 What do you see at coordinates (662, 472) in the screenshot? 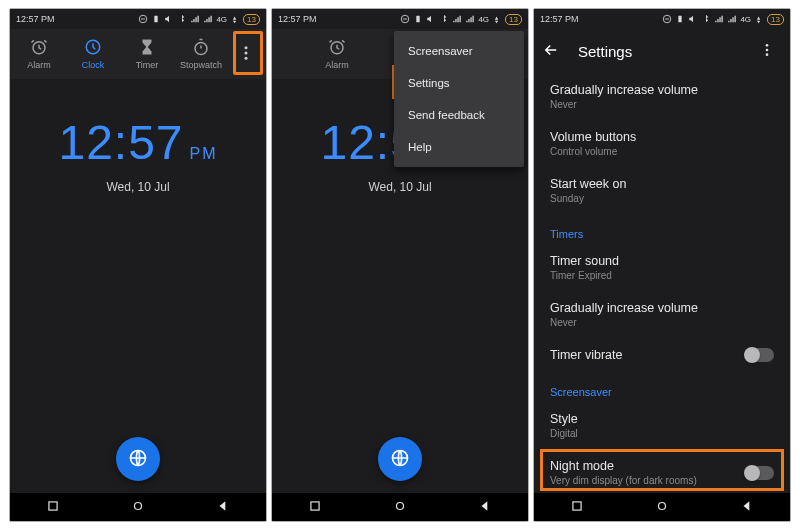
I see `setting-night-mode: Night mode Very dim display (for dark ro…` at bounding box center [662, 472].